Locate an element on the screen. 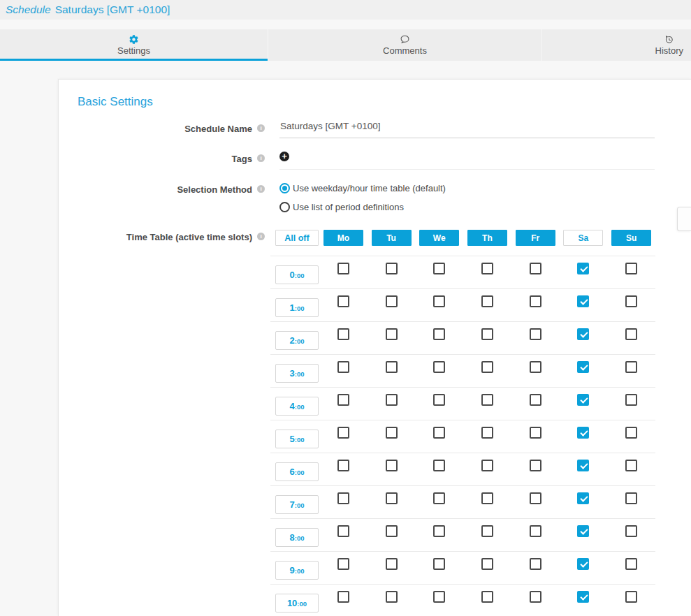 The width and height of the screenshot is (691, 616). hour-row-button-3: 3:00 is located at coordinates (297, 373).